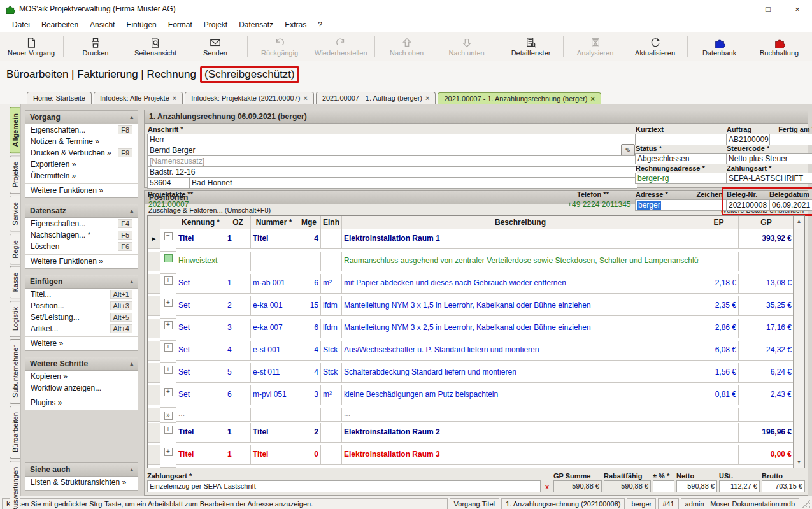 The image size is (812, 509). What do you see at coordinates (799, 462) in the screenshot?
I see `scroll-down-icon: ▼` at bounding box center [799, 462].